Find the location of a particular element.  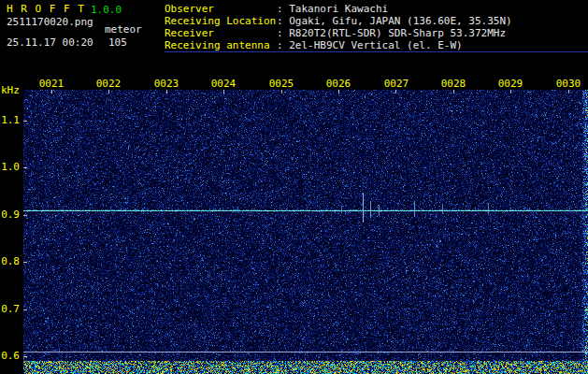

x-tick-0023: 0023 is located at coordinates (166, 84).